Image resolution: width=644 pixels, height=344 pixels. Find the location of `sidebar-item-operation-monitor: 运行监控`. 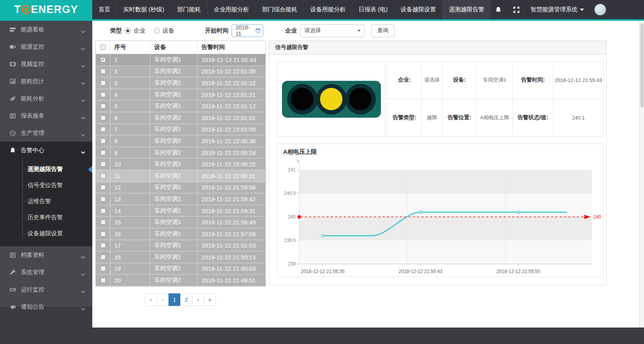

sidebar-item-operation-monitor: 运行监控 is located at coordinates (46, 289).